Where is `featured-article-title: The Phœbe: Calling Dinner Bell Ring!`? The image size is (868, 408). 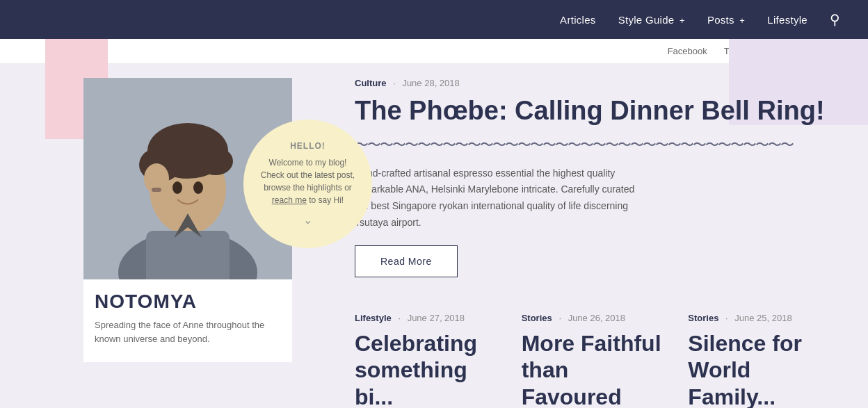 featured-article-title: The Phœbe: Calling Dinner Bell Ring! is located at coordinates (594, 111).